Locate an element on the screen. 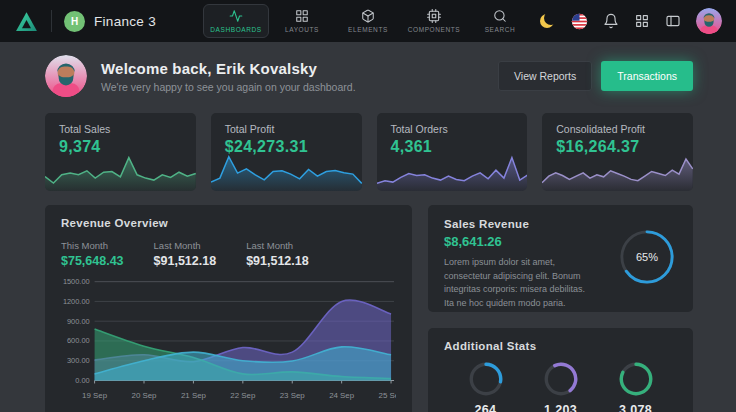 The image size is (736, 412). search-icon is located at coordinates (500, 16).